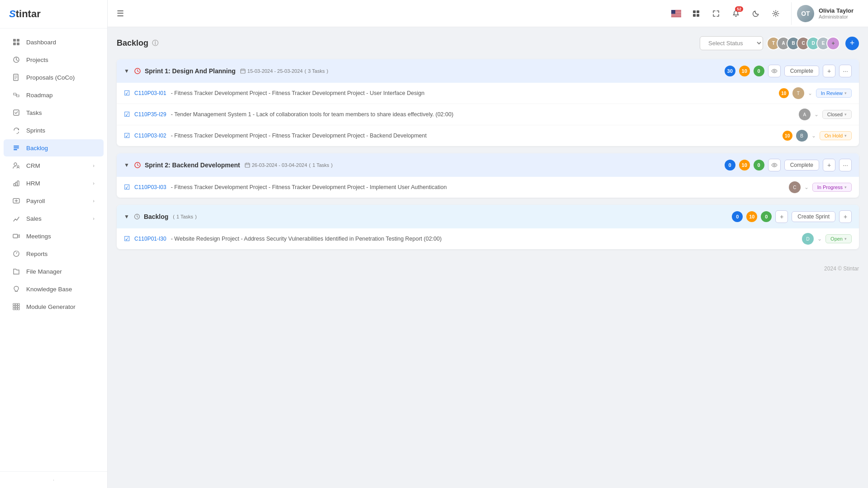 The image size is (868, 488). Describe the element at coordinates (127, 71) in the screenshot. I see `sprint-1-toggle: ▼` at that location.